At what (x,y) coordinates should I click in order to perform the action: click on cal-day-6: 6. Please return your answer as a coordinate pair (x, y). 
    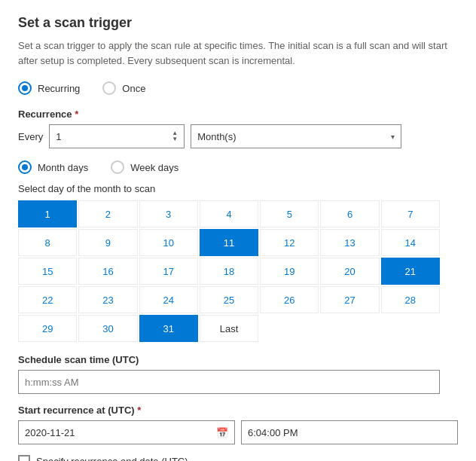
    Looking at the image, I should click on (349, 214).